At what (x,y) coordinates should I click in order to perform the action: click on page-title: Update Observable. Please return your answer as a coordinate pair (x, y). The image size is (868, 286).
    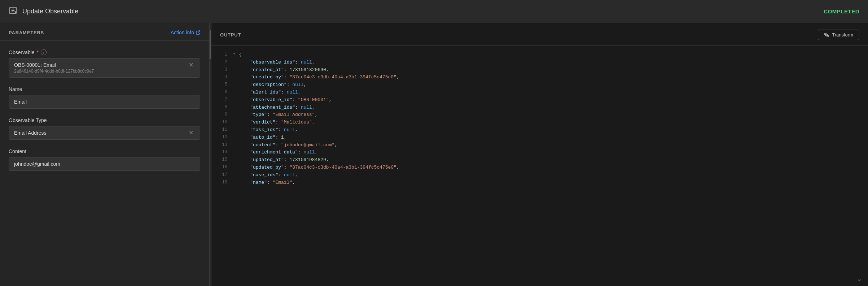
    Looking at the image, I should click on (51, 12).